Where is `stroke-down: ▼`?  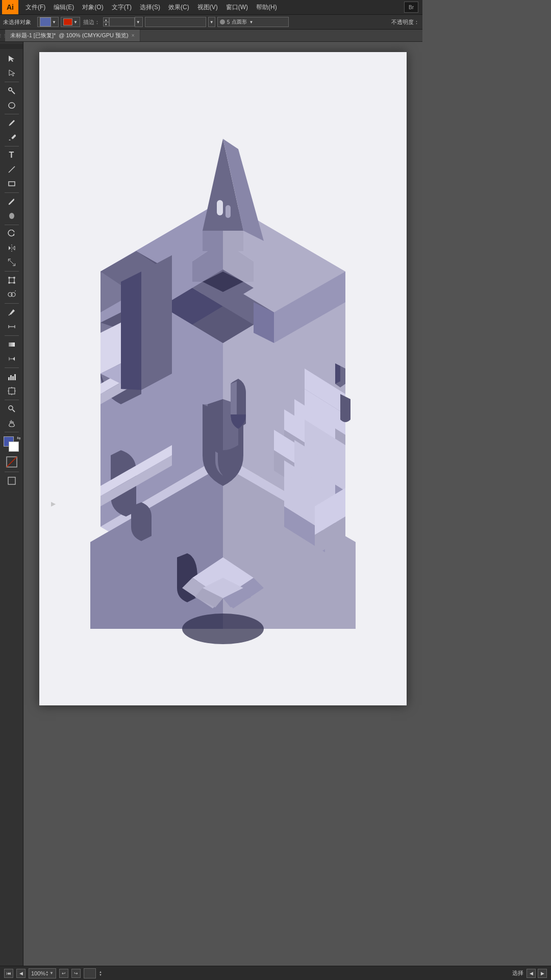
stroke-down: ▼ is located at coordinates (106, 24).